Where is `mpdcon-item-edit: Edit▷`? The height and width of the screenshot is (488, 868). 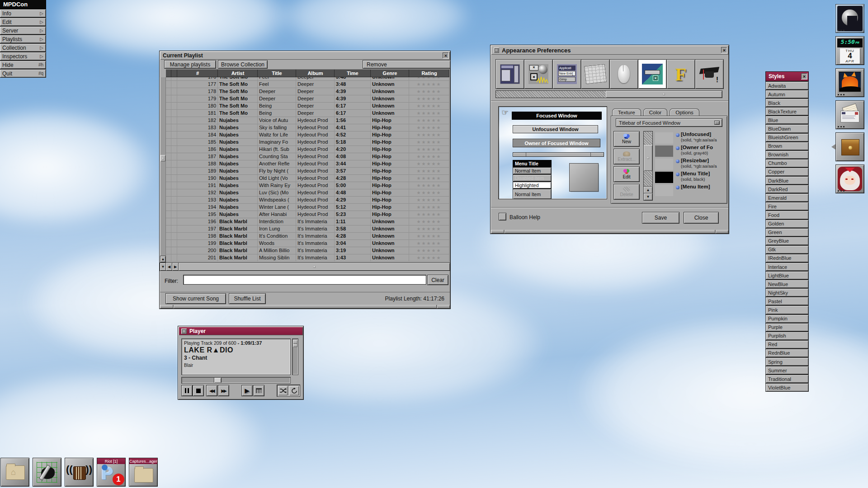
mpdcon-item-edit: Edit▷ is located at coordinates (23, 22).